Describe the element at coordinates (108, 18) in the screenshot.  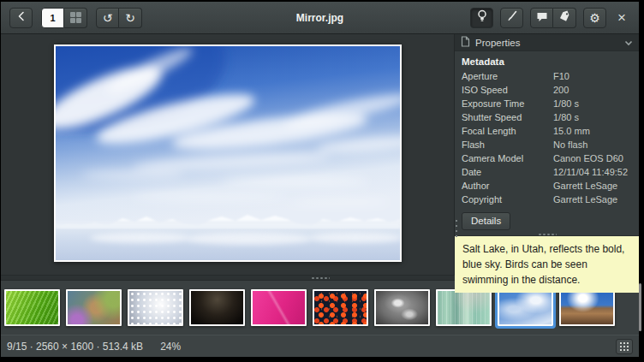
I see `rotate-left-button: ↺` at that location.